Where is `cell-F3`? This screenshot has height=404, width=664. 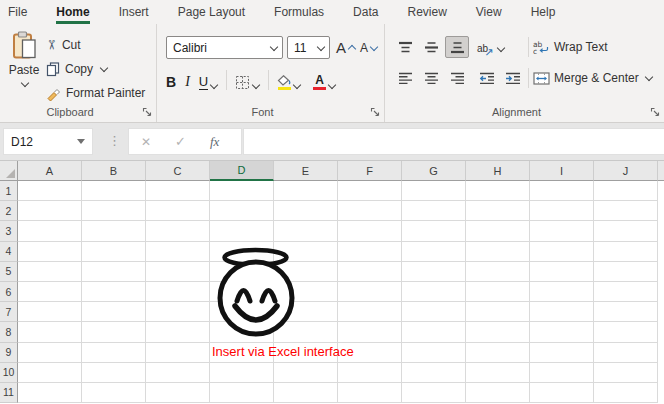
cell-F3 is located at coordinates (370, 231).